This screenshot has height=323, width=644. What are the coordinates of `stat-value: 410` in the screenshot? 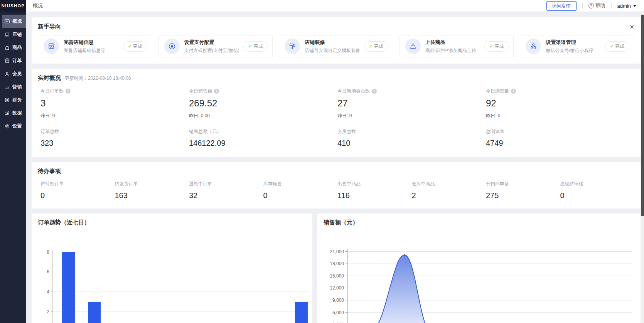 It's located at (412, 143).